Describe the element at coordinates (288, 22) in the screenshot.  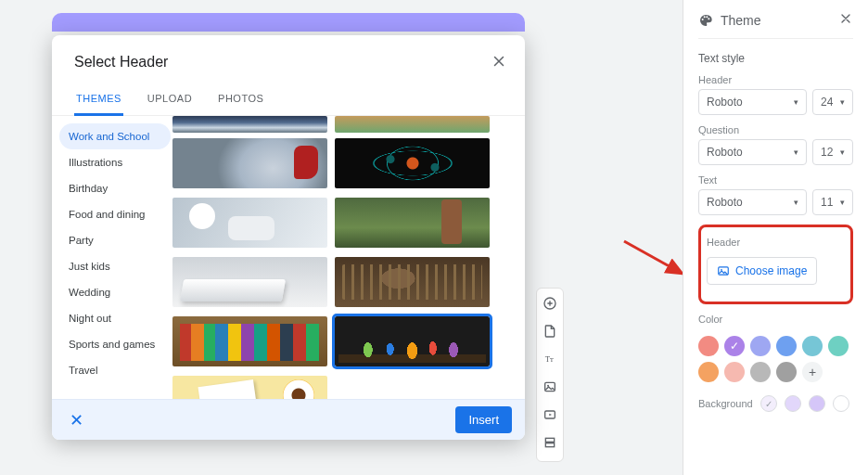
I see `form-header-strip` at that location.